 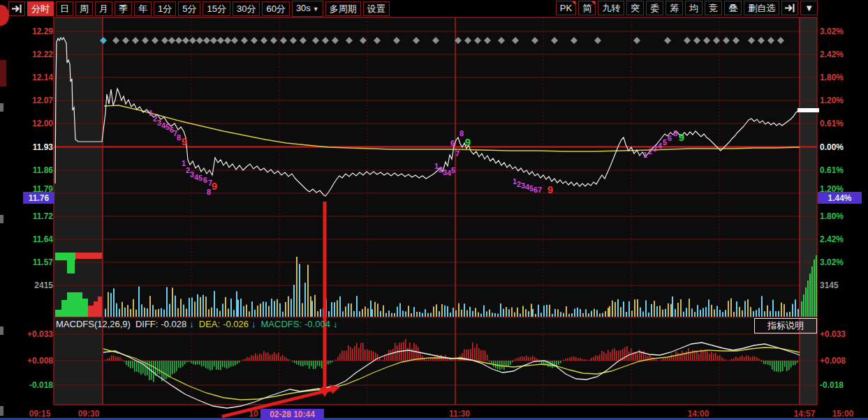 I want to click on cursor-time-label: 02-28 10:44, so click(x=292, y=414).